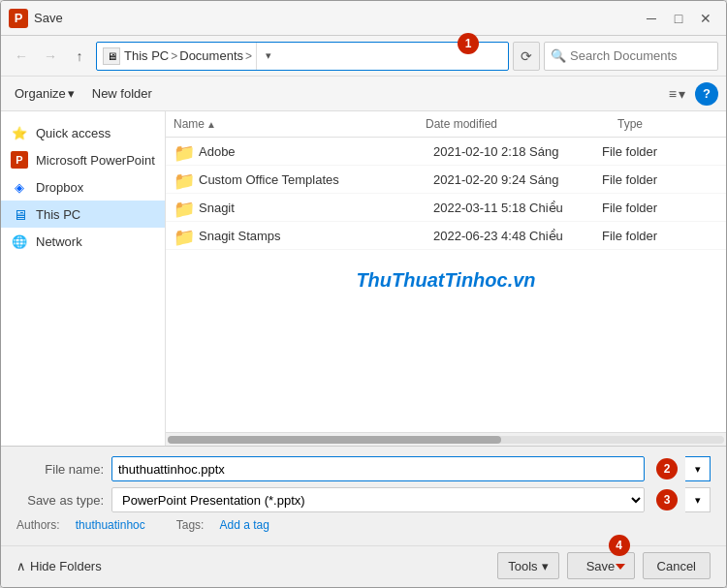 This screenshot has width=727, height=588. What do you see at coordinates (122, 93) in the screenshot?
I see `new-folder-button: New folder` at bounding box center [122, 93].